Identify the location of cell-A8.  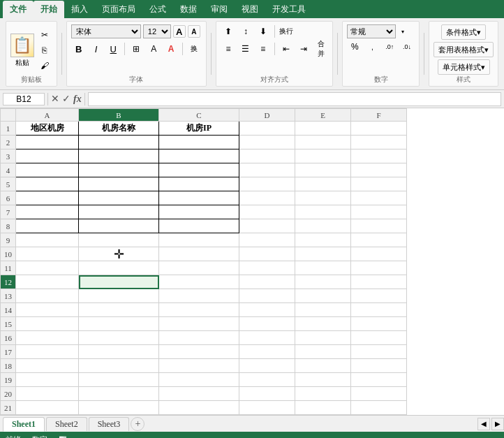
(47, 226).